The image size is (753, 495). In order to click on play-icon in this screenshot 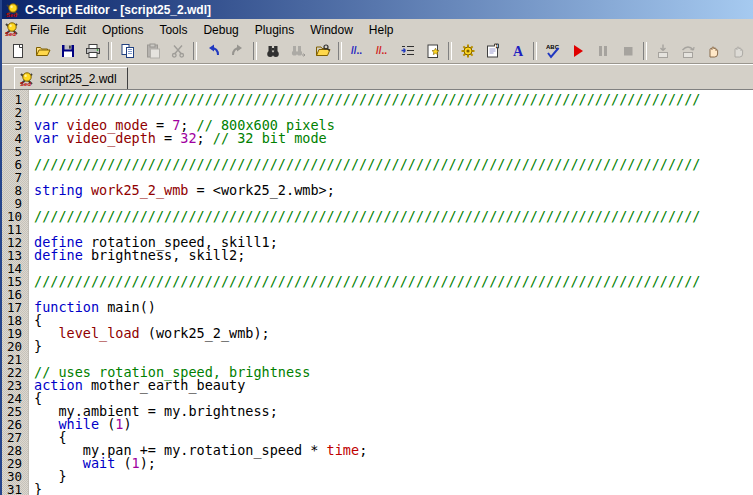, I will do `click(578, 51)`.